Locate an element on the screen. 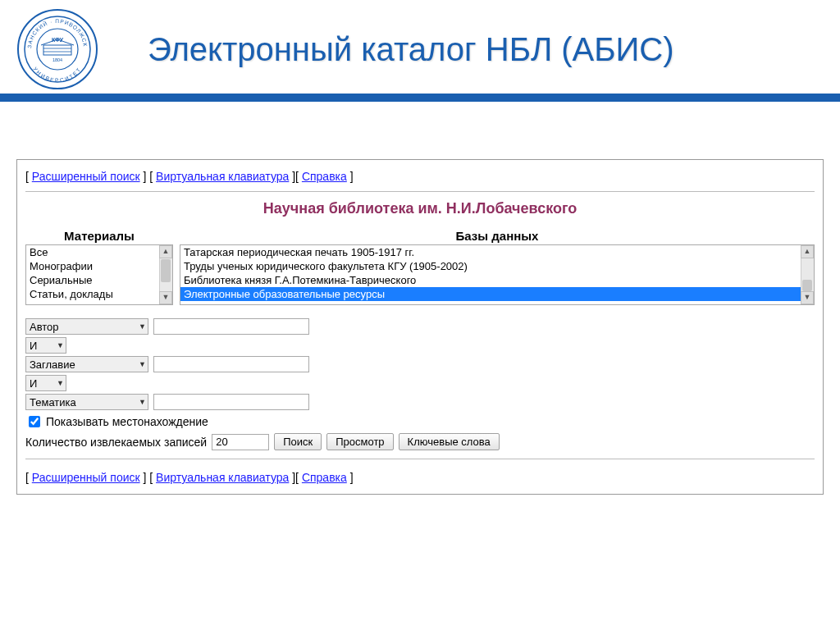  databases-listbox: Татарская периодическая печать 1905-1917… is located at coordinates (497, 275).